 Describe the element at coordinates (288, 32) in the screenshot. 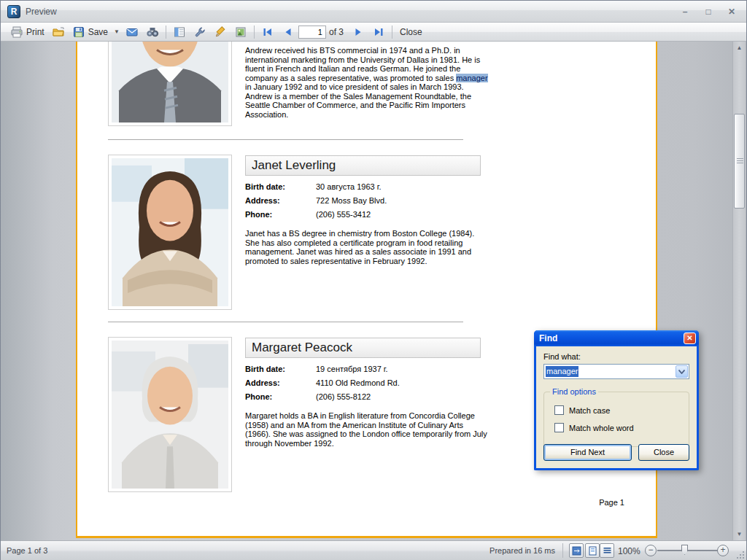

I see `previous-page-button` at that location.